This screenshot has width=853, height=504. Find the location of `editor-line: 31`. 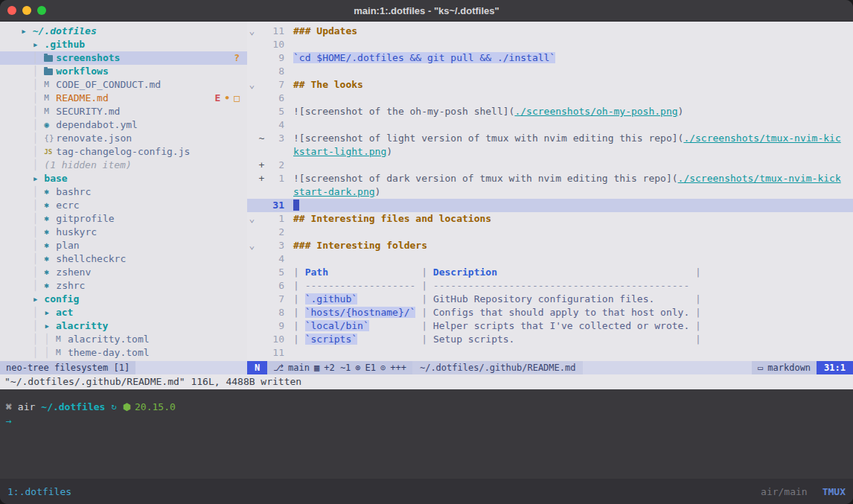

editor-line: 31 is located at coordinates (550, 205).